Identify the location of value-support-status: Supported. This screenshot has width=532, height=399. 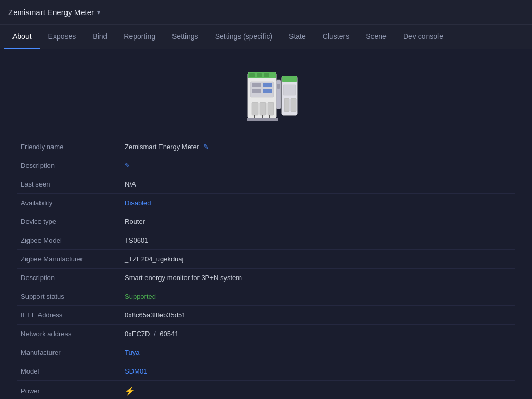
(318, 297).